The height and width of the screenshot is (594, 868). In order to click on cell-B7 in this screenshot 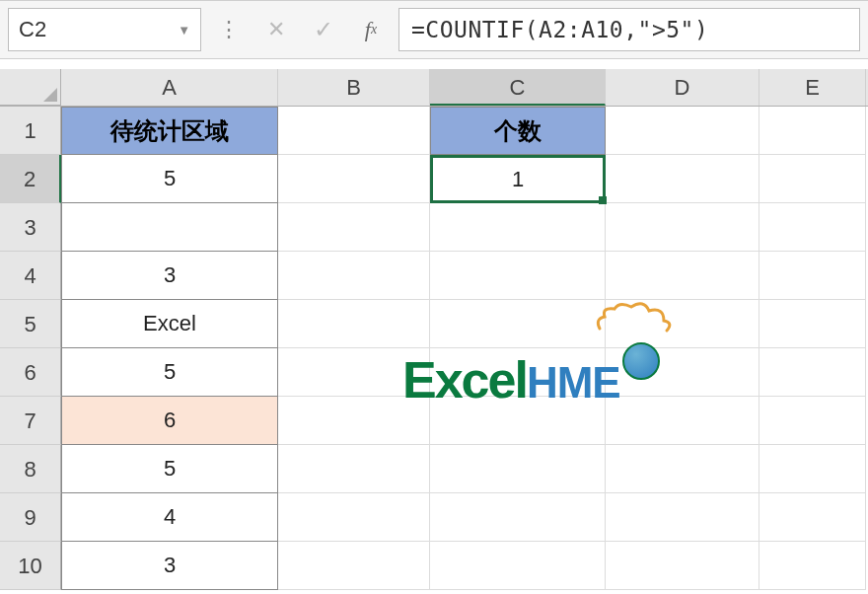, I will do `click(354, 420)`.